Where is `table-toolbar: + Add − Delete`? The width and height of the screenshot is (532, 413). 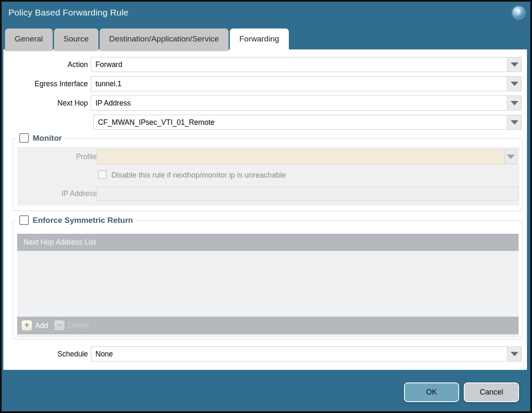
table-toolbar: + Add − Delete is located at coordinates (268, 325).